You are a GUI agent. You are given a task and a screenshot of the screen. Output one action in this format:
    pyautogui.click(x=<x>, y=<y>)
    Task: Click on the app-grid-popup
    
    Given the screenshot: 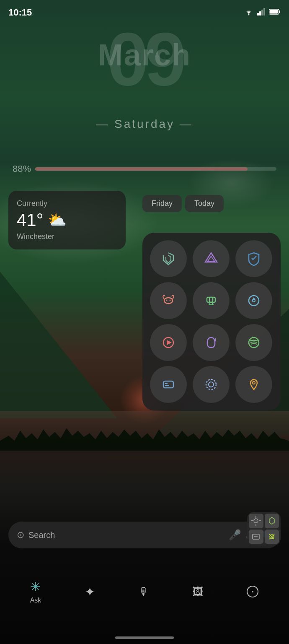 What is the action you would take?
    pyautogui.click(x=212, y=322)
    